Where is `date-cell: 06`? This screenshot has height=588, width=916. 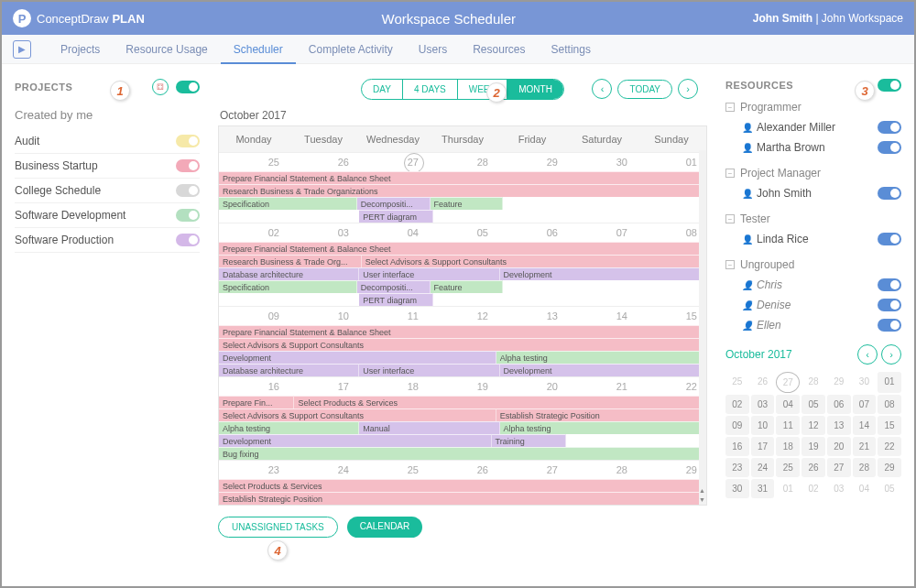
date-cell: 06 is located at coordinates (532, 233).